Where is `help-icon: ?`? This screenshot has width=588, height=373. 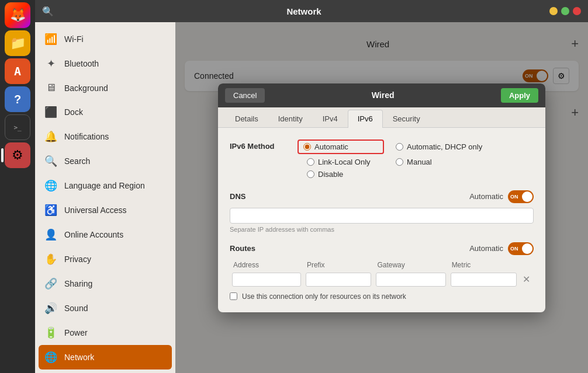 help-icon: ? is located at coordinates (18, 99).